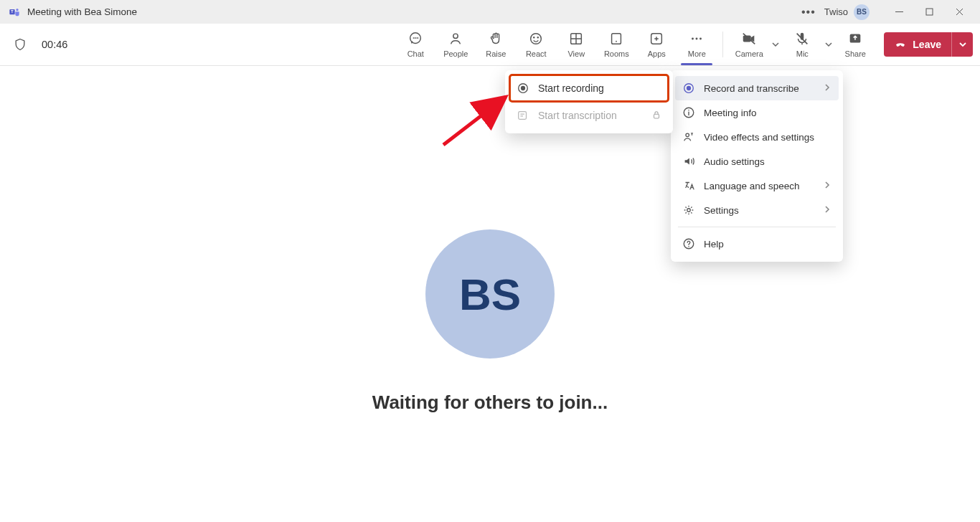 The width and height of the screenshot is (980, 522). Describe the element at coordinates (809, 12) in the screenshot. I see `more-menu-titlebar-icon: •••` at that location.